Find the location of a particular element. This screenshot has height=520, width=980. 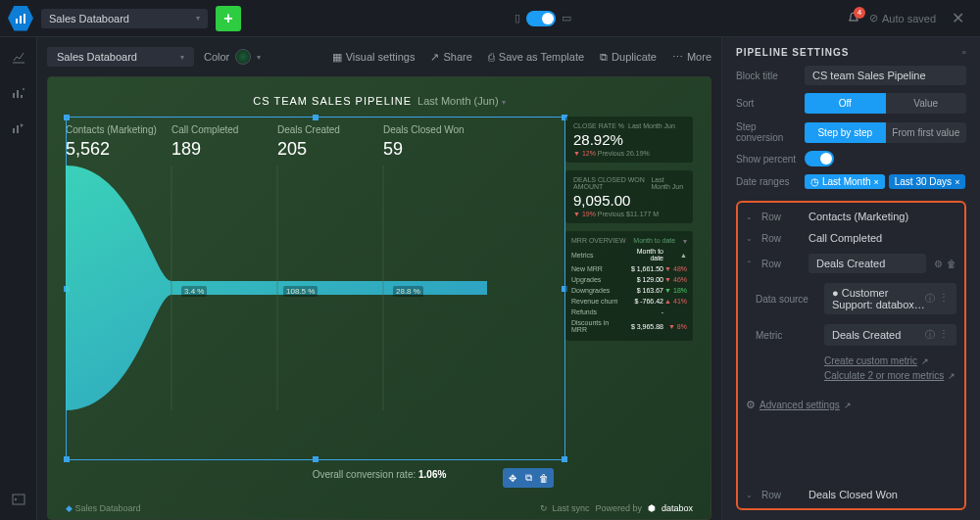

board-title: CS TEAM SALES PIPELINE Last Month (Jun) … is located at coordinates (379, 101).